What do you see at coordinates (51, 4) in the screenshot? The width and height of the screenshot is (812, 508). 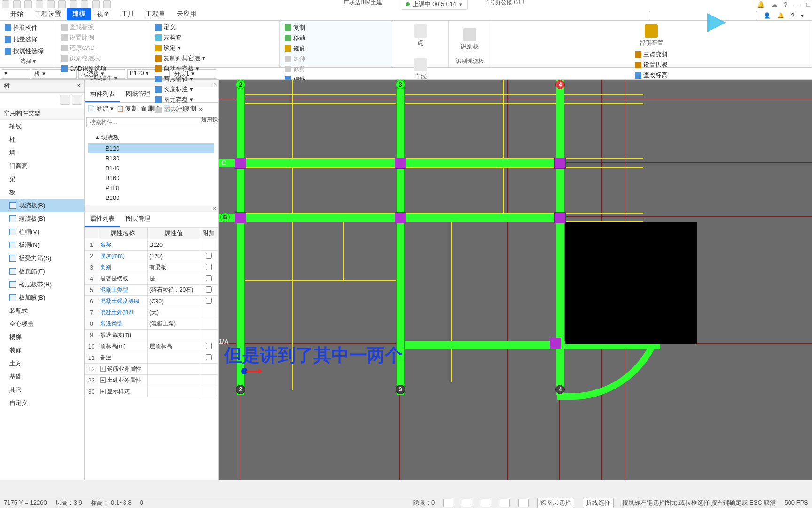 I see `qat-redo-icon` at bounding box center [51, 4].